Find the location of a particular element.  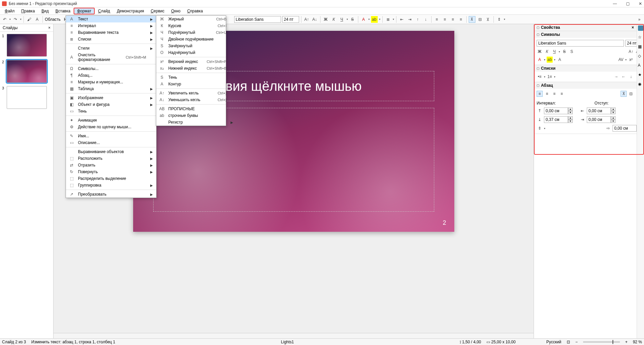

format-menu-item-2: ≡Выравнивание текста▶ is located at coordinates (111, 32).